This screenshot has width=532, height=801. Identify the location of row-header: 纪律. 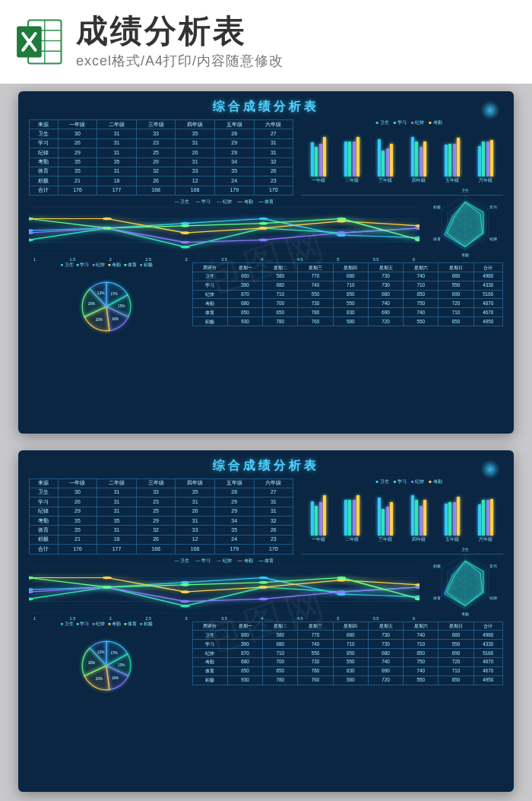
(210, 294).